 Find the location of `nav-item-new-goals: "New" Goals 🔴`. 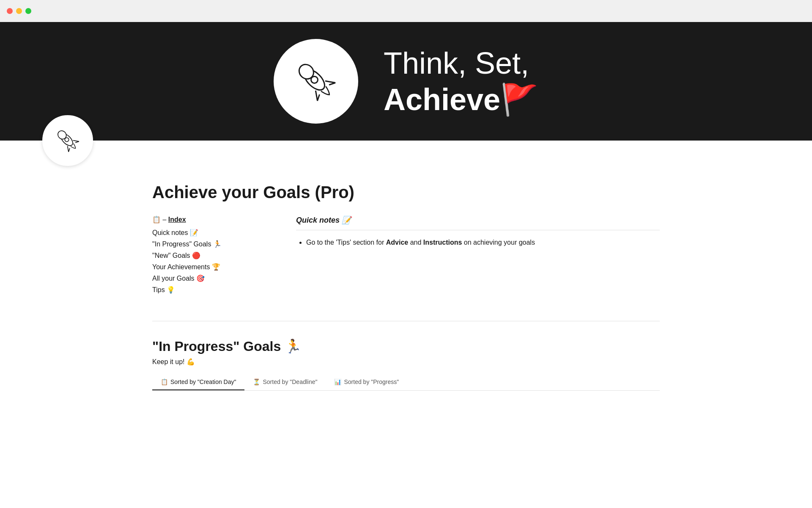

nav-item-new-goals: "New" Goals 🔴 is located at coordinates (216, 256).